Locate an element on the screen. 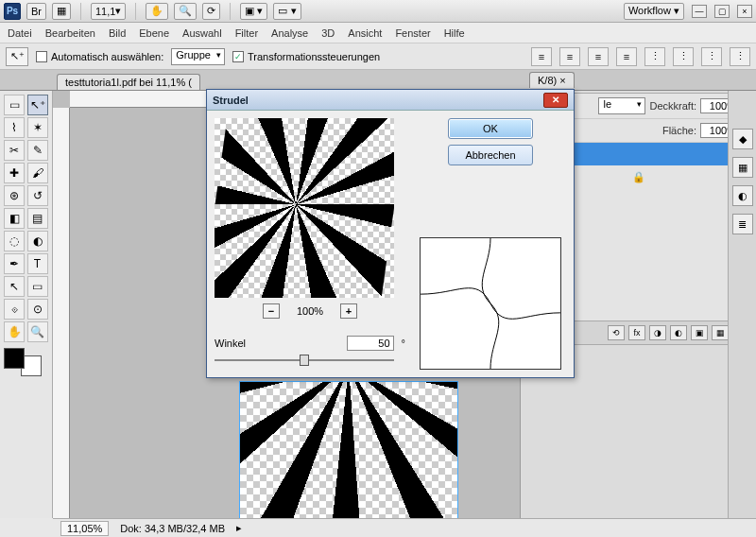 The image size is (756, 537). status-doc-size: Dok: 34,3 MB/32,4 MB is located at coordinates (172, 528).